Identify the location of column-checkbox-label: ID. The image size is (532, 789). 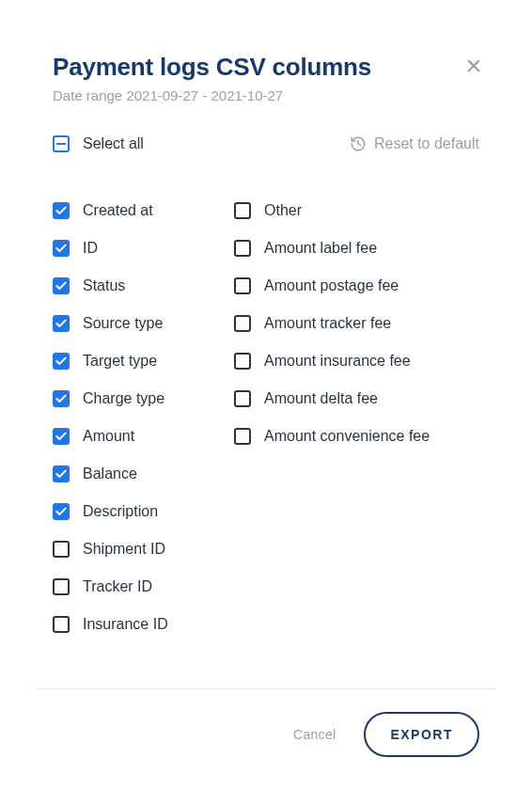
(90, 248).